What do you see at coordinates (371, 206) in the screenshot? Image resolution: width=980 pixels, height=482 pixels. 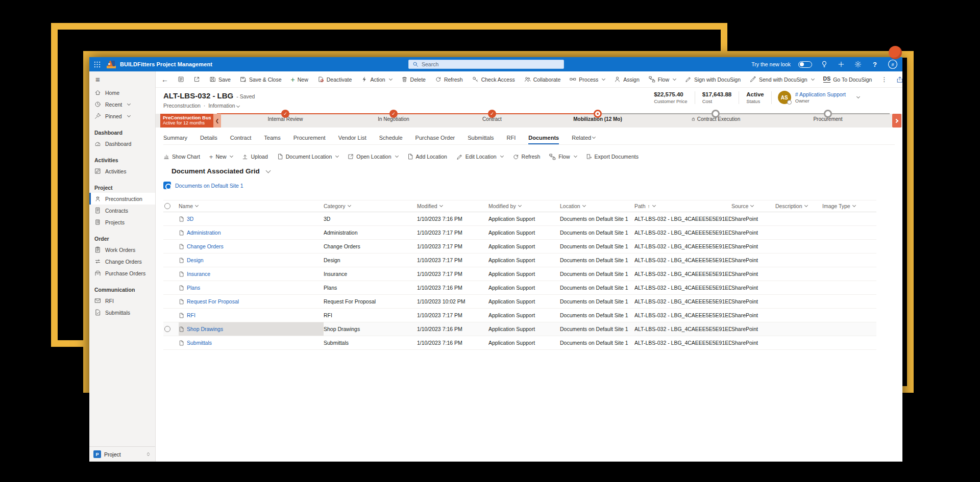 I see `col-header-category: Category` at bounding box center [371, 206].